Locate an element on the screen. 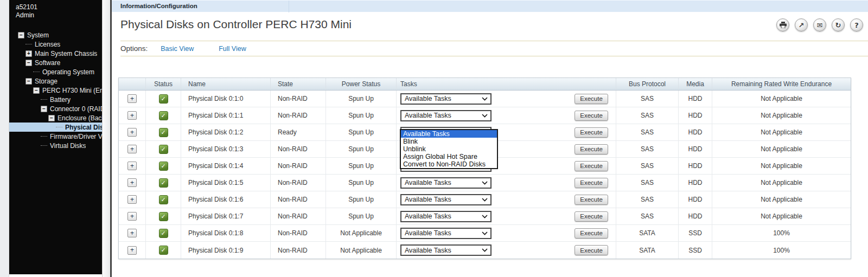  sidebar-item-software: − Software is located at coordinates (55, 63).